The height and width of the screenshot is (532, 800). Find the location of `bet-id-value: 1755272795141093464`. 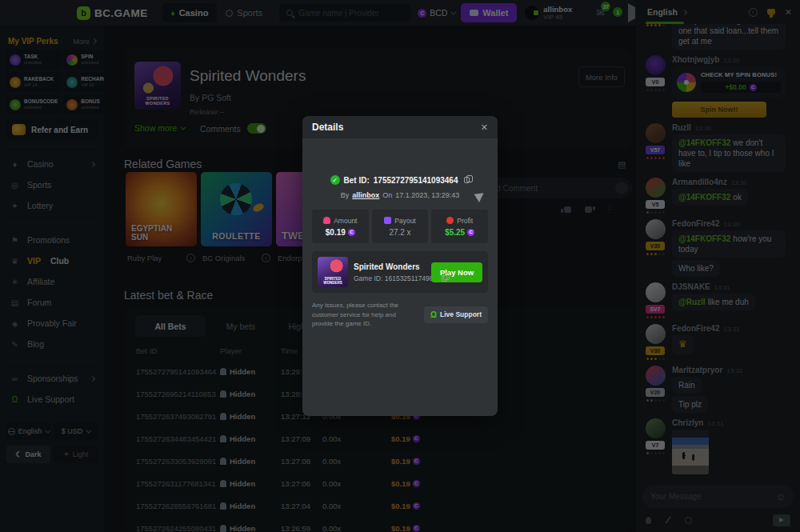

bet-id-value: 1755272795141093464 is located at coordinates (416, 181).